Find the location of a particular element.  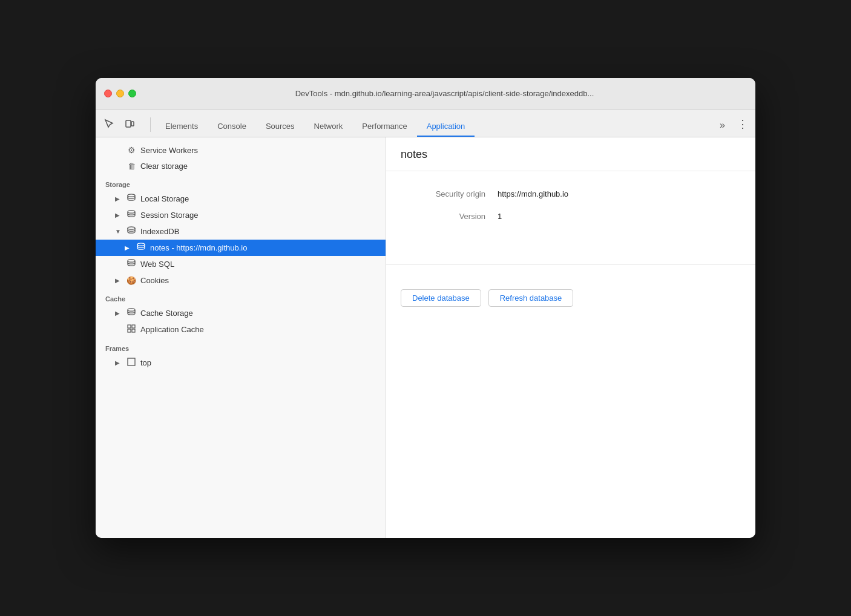

cookie-icon is located at coordinates (131, 280).